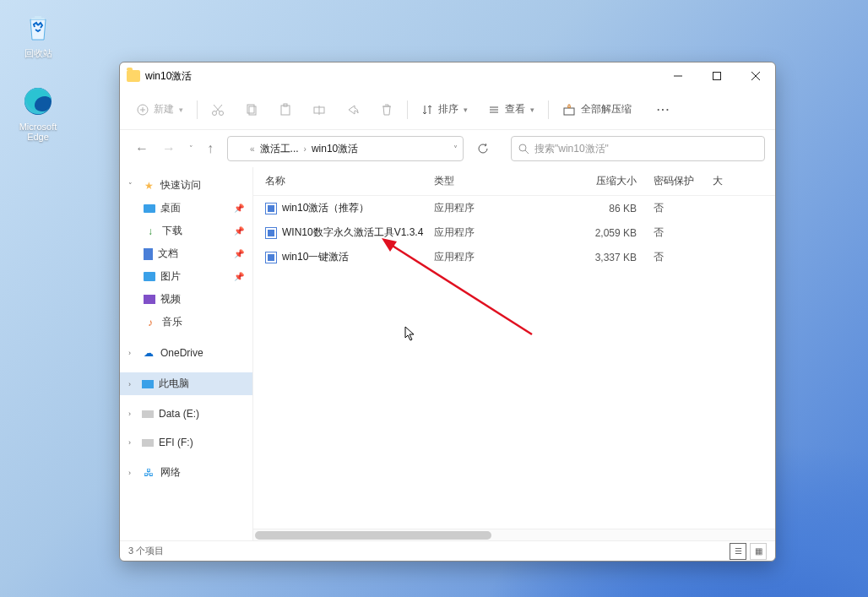 The width and height of the screenshot is (868, 597). Describe the element at coordinates (38, 132) in the screenshot. I see `desktop-label: Microsoft Edge` at that location.